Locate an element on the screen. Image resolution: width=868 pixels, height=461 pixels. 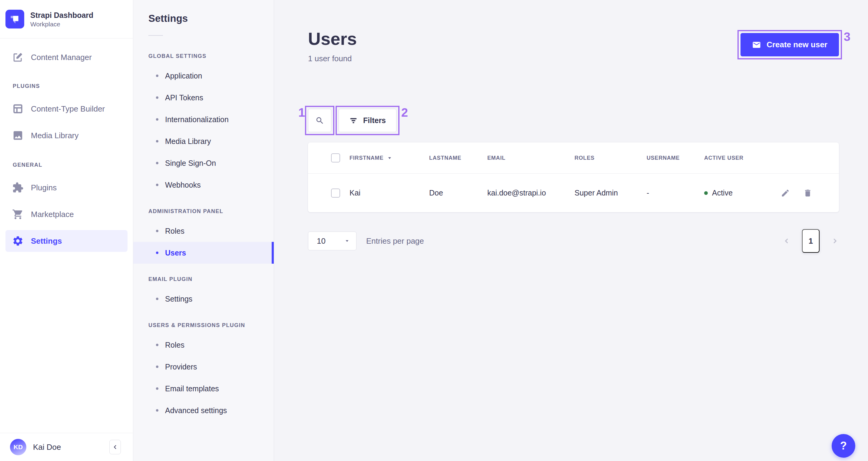
select-all-checkbox is located at coordinates (336, 158).